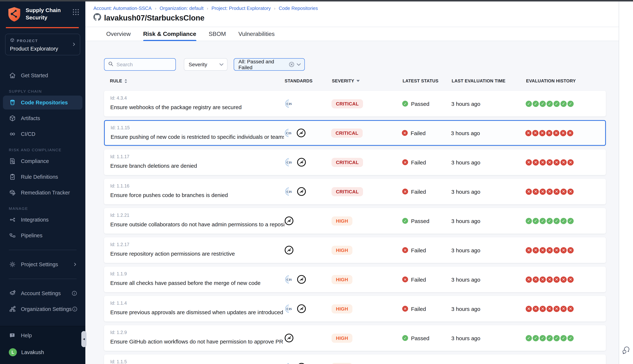 The width and height of the screenshot is (633, 364). What do you see at coordinates (551, 81) in the screenshot?
I see `column-header-label: EVALUATION HISTORY` at bounding box center [551, 81].